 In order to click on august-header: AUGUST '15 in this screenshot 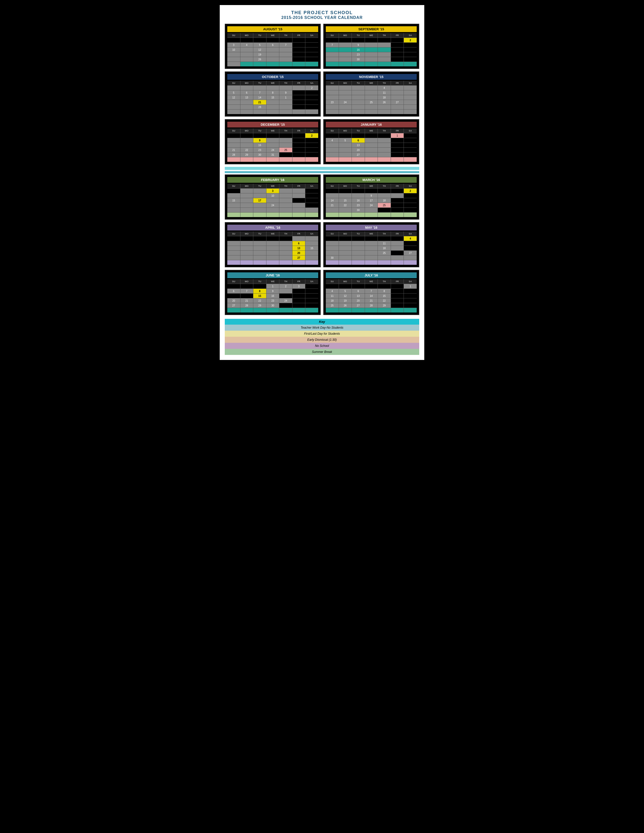, I will do `click(273, 29)`.